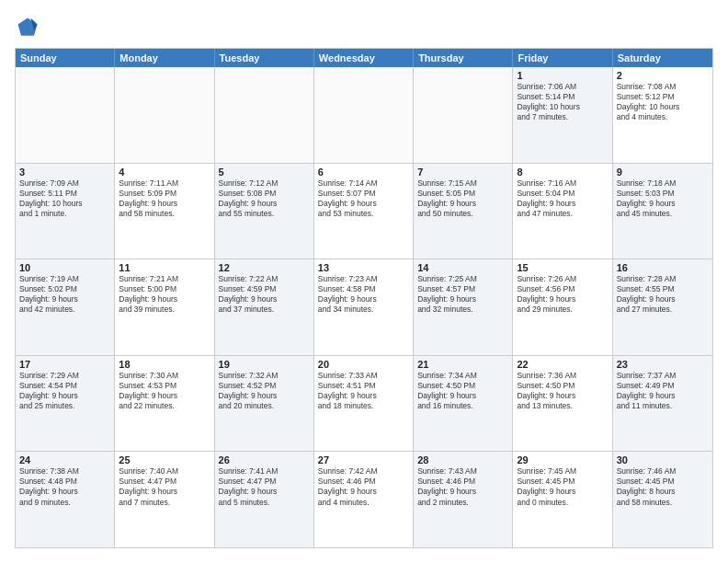  I want to click on cal-cell-3-6: 23Sunrise: 7:37 AM Sunset: 4:49 PM Dayli…, so click(663, 404).